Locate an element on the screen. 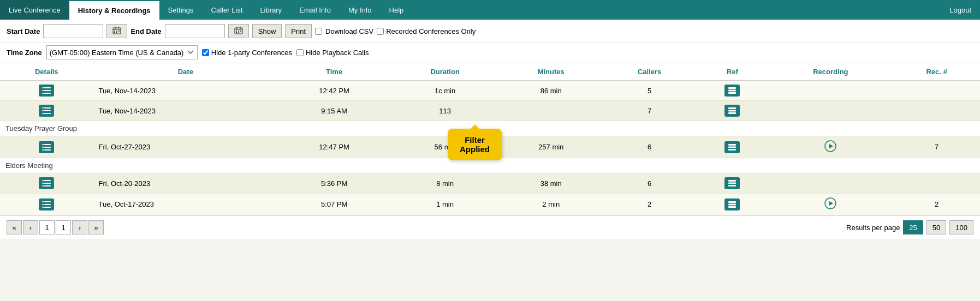 Image resolution: width=980 pixels, height=301 pixels. download-csv-label: Download CSV is located at coordinates (349, 32).